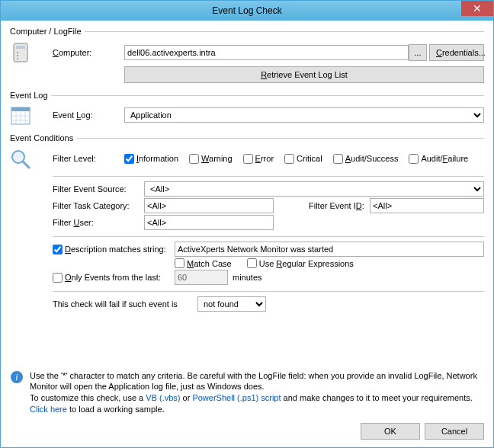 The height and width of the screenshot is (448, 494). What do you see at coordinates (43, 138) in the screenshot?
I see `legend-event-conditions: Event Conditions` at bounding box center [43, 138].